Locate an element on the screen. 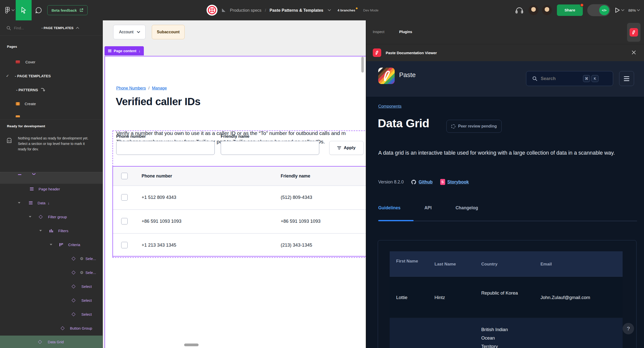  share-button-wrap: Share is located at coordinates (570, 10).